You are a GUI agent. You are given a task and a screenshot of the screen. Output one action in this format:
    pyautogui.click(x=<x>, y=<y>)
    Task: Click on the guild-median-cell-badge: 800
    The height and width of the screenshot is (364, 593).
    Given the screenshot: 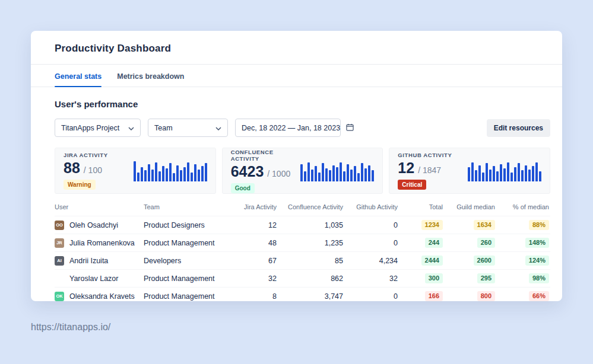 What is the action you would take?
    pyautogui.click(x=486, y=296)
    